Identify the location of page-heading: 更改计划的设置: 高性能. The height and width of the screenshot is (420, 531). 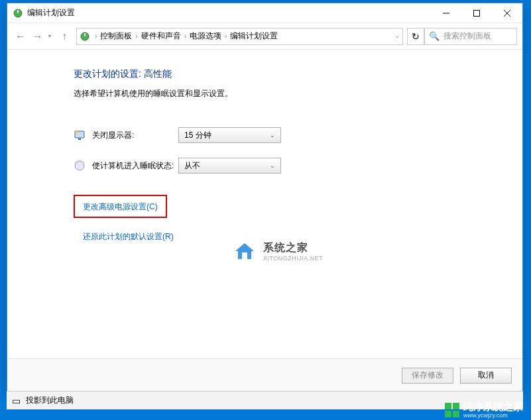
(298, 74).